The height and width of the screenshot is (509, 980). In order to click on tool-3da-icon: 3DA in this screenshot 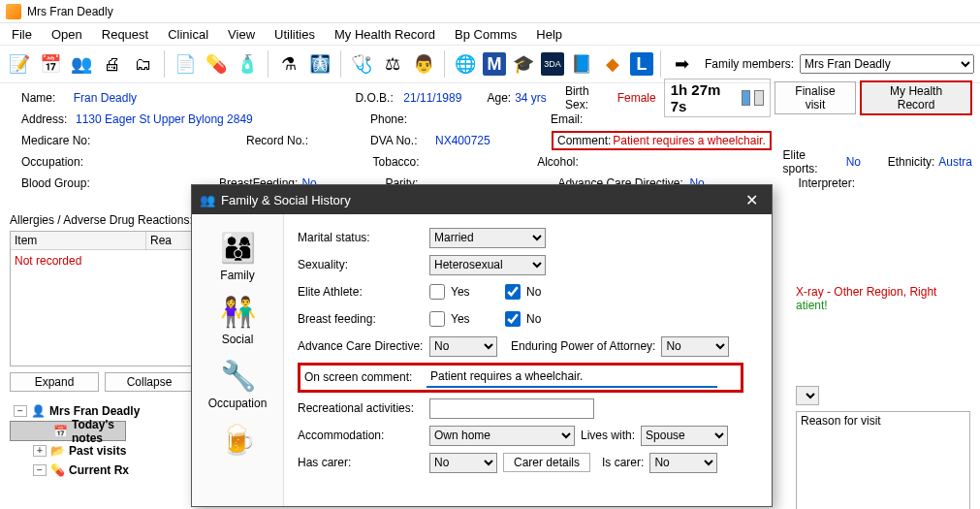, I will do `click(553, 64)`.